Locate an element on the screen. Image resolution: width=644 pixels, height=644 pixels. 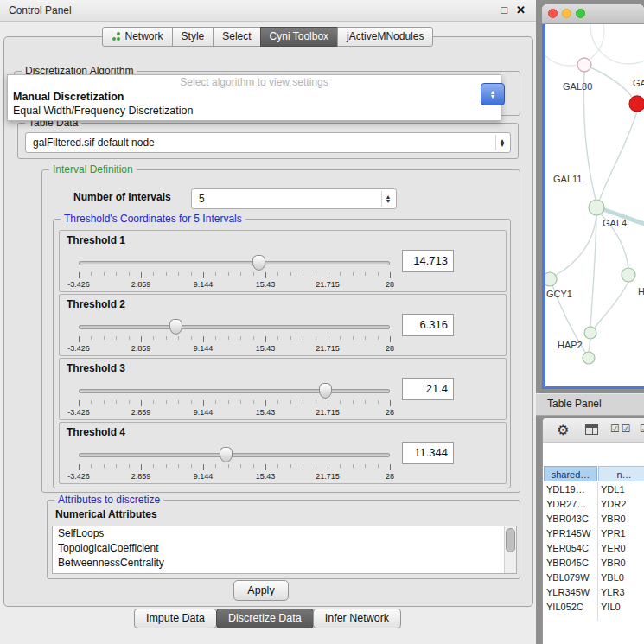
close-button is located at coordinates (553, 14).